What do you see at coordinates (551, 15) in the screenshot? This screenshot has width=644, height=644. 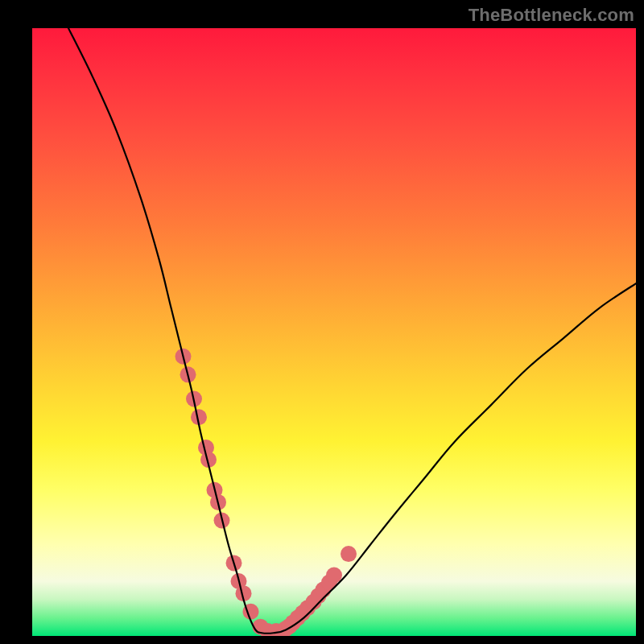 I see `watermark-label: TheBottleneck.com` at bounding box center [551, 15].